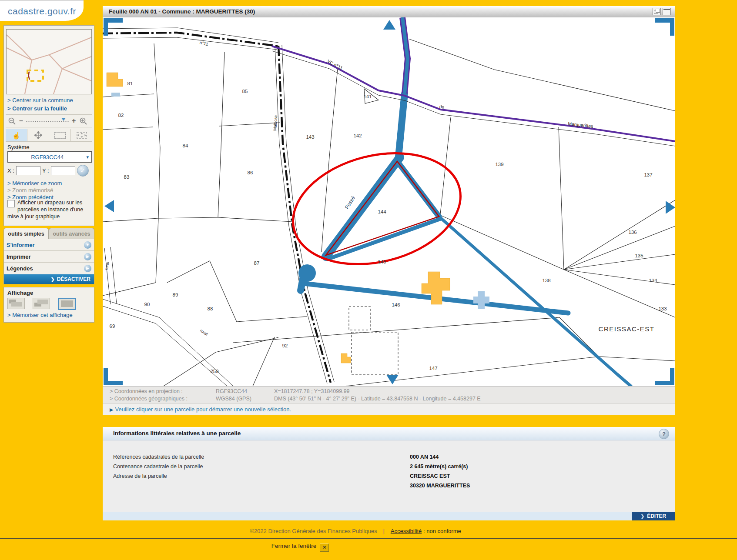 The width and height of the screenshot is (737, 560). Describe the element at coordinates (16, 303) in the screenshot. I see `layout-split-left-button` at that location.